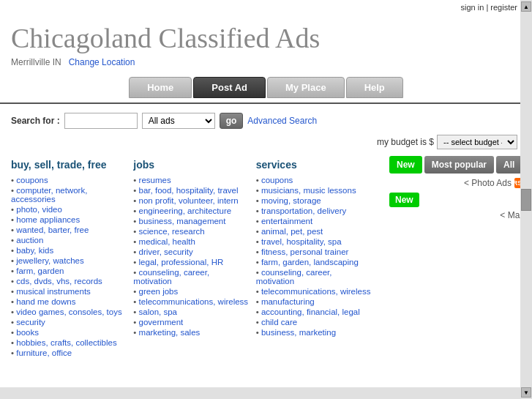 This screenshot has height=399, width=532. What do you see at coordinates (313, 312) in the screenshot?
I see `list-item: accounting, financial, legal` at bounding box center [313, 312].